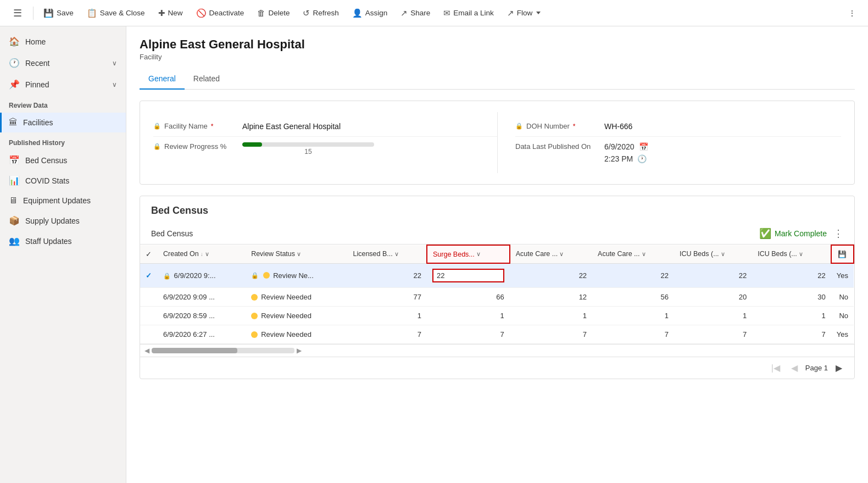 Image resolution: width=868 pixels, height=483 pixels. Describe the element at coordinates (497, 214) in the screenshot. I see `section-title: Bed Census` at that location.